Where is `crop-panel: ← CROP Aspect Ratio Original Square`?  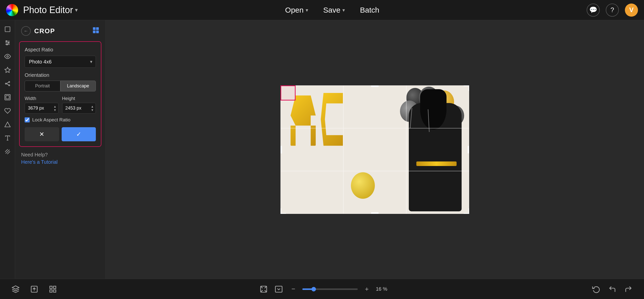
crop-panel: ← CROP Aspect Ratio Original Square is located at coordinates (60, 150).